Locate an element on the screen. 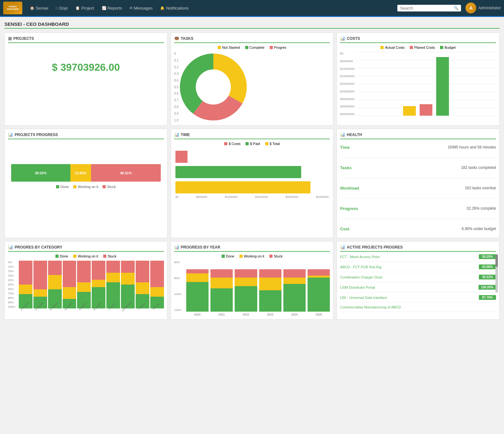  projects-chart-icon: ▦ is located at coordinates (10, 38).